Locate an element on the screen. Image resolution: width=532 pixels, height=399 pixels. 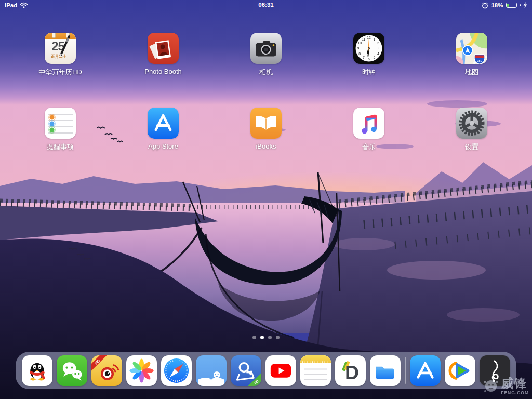
page-dots is located at coordinates (266, 338).